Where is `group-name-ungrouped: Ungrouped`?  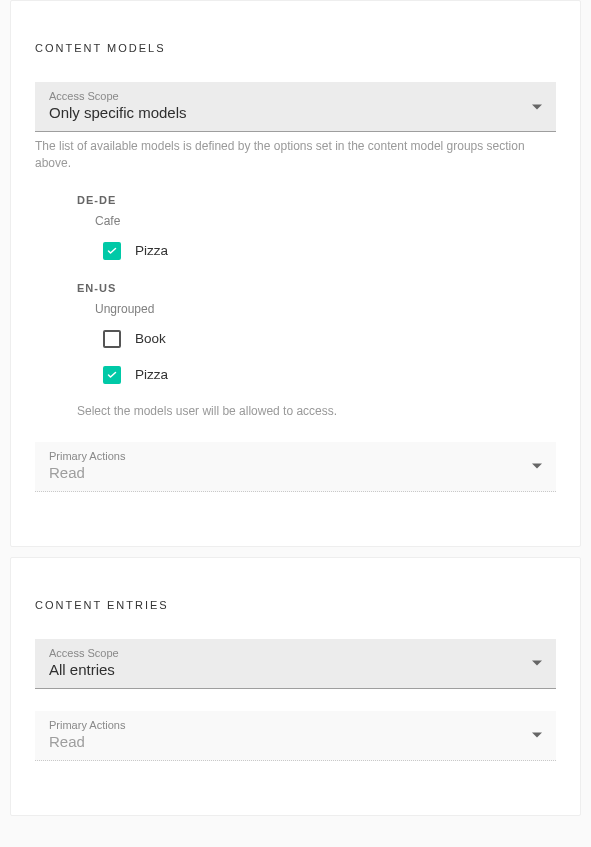 group-name-ungrouped: Ungrouped is located at coordinates (326, 309).